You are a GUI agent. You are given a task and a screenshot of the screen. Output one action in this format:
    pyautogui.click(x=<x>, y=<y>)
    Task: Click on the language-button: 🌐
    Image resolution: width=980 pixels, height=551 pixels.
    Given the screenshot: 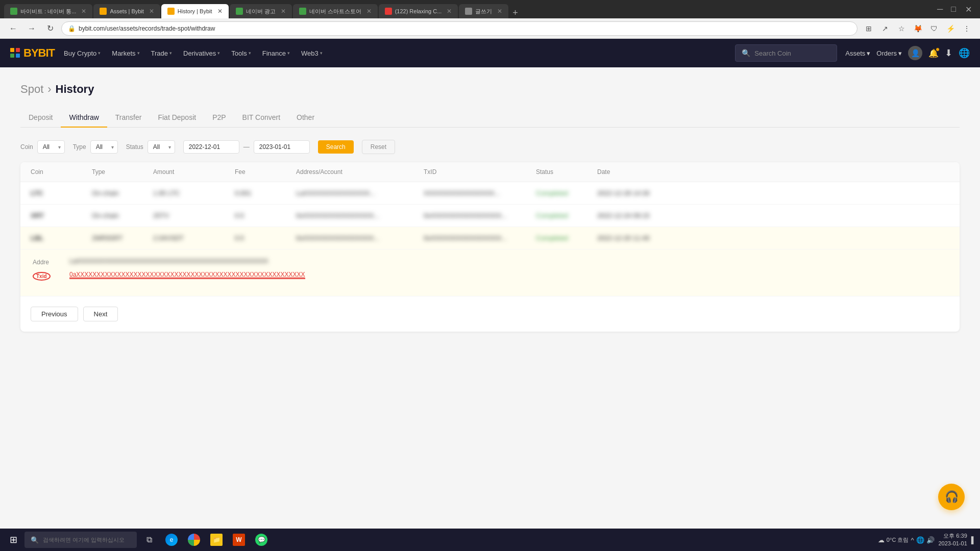 What is the action you would take?
    pyautogui.click(x=964, y=53)
    